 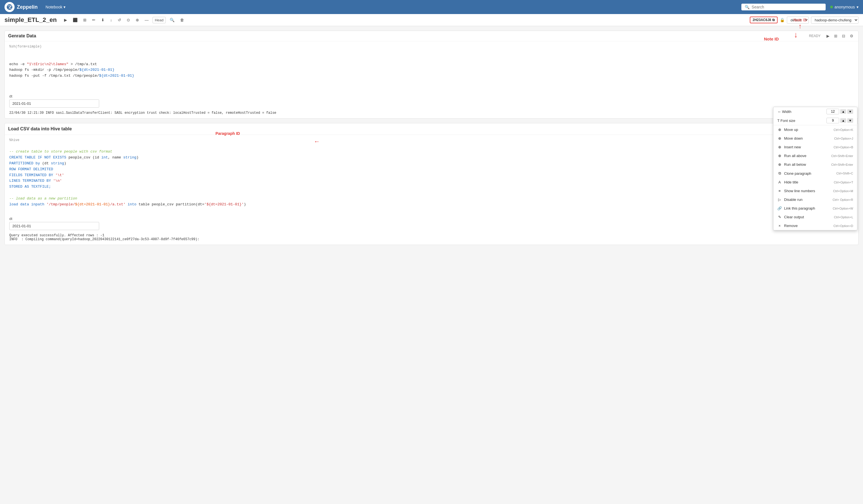 I want to click on clone-shortcut: Ctrl+Shift+C, so click(x=845, y=173).